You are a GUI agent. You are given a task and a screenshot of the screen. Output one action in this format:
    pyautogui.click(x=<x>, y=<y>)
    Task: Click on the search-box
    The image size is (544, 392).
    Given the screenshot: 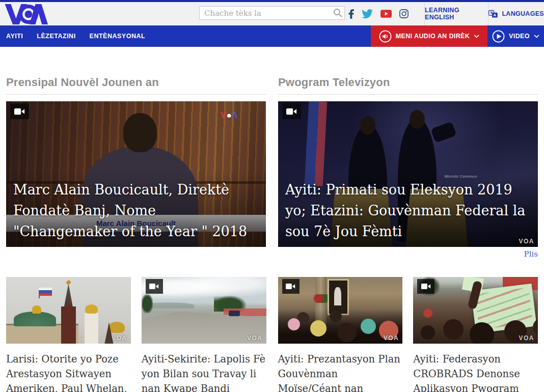 What is the action you would take?
    pyautogui.click(x=272, y=13)
    